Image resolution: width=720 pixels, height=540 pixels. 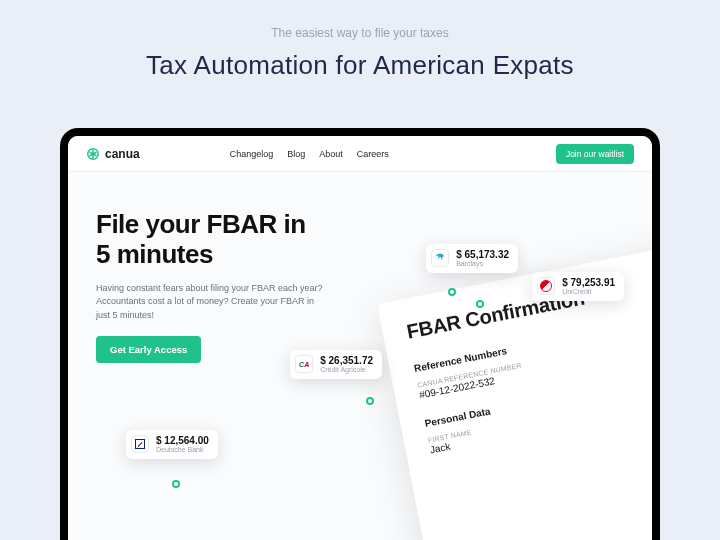 I want to click on hero-title-line1: File your FBAR in, so click(x=201, y=224).